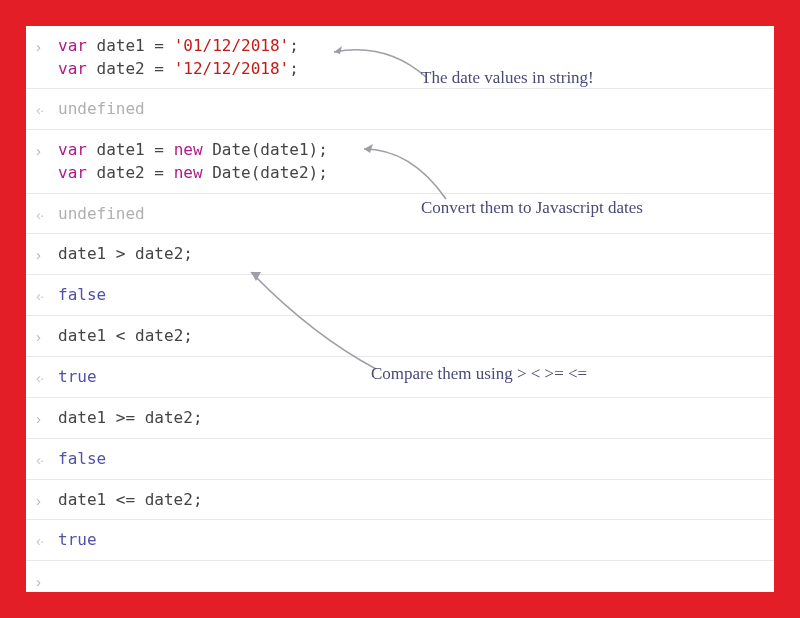 The height and width of the screenshot is (618, 800). Describe the element at coordinates (411, 254) in the screenshot. I see `code-line: date1 > date2;` at that location.